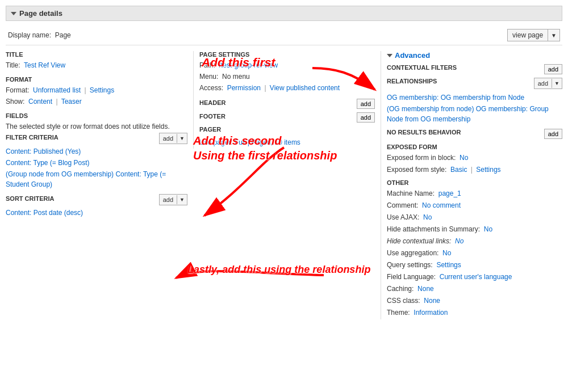  What do you see at coordinates (463, 158) in the screenshot?
I see `exposed-block-val: No` at bounding box center [463, 158].